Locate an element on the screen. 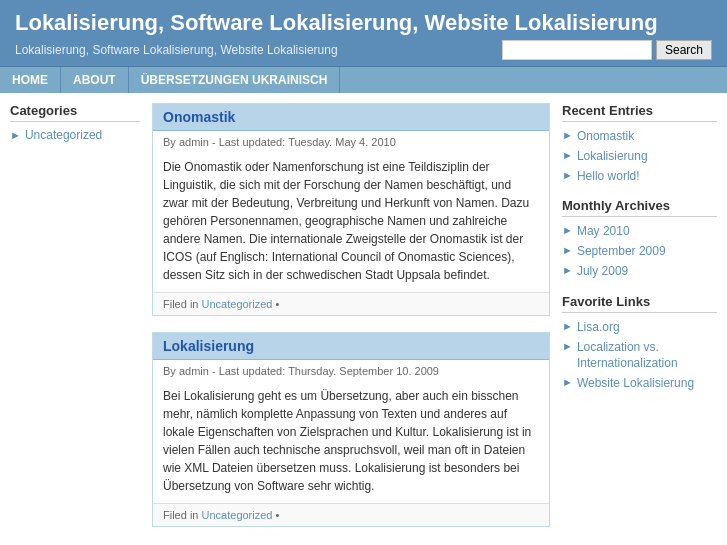  sidebar-item-uncategorized: ► Uncategorized is located at coordinates (75, 135).